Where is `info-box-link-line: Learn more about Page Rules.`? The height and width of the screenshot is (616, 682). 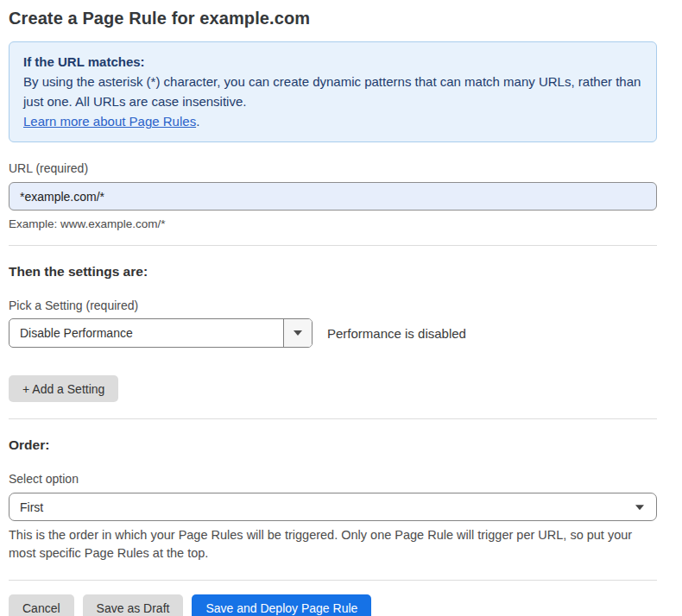
info-box-link-line: Learn more about Page Rules. is located at coordinates (333, 121).